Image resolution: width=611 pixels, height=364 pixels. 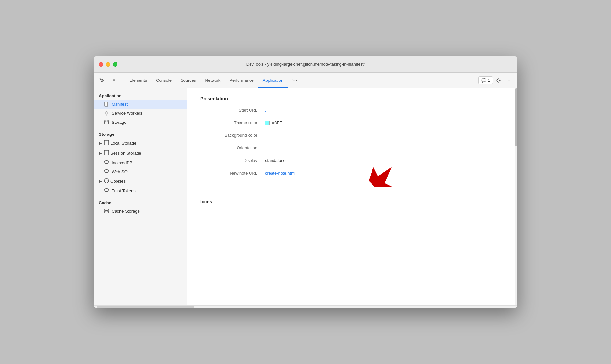 What do you see at coordinates (241, 80) in the screenshot?
I see `tab-performance: Performance` at bounding box center [241, 80].